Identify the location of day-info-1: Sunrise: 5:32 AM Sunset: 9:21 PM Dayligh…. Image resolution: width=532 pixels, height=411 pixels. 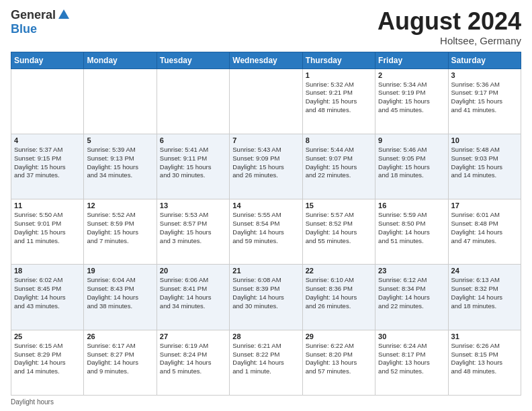
(339, 98).